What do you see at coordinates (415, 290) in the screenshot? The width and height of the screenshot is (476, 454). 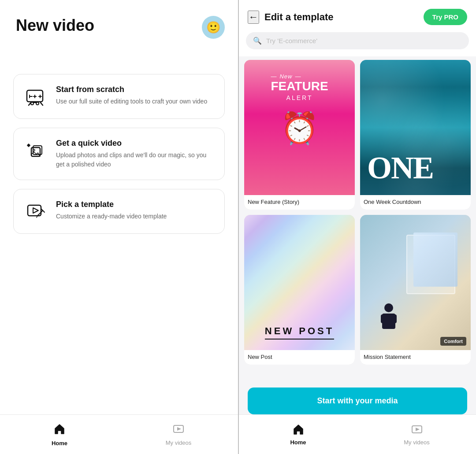 I see `template-mission: Comfort Mission Statement` at bounding box center [415, 290].